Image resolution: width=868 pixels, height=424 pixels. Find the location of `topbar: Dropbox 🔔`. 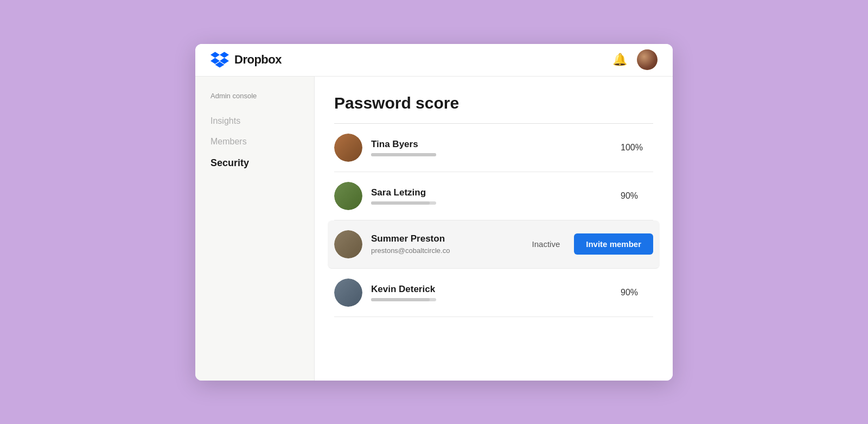

topbar: Dropbox 🔔 is located at coordinates (434, 60).